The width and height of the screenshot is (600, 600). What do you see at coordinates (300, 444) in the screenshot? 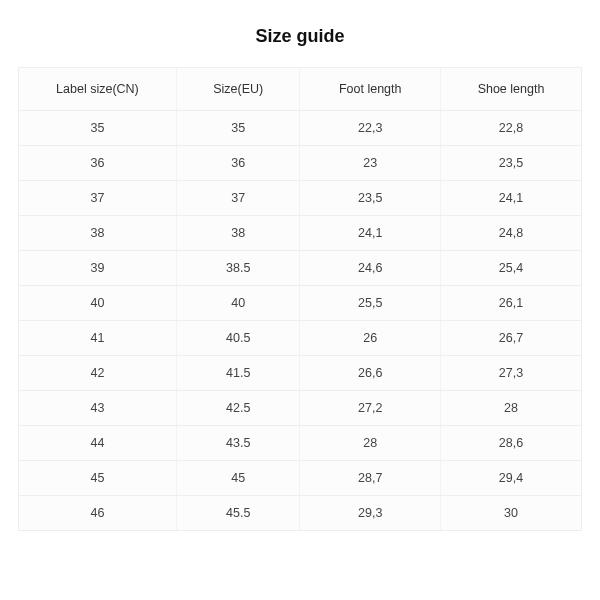
I see `table-row: 4443.52828,6` at bounding box center [300, 444].